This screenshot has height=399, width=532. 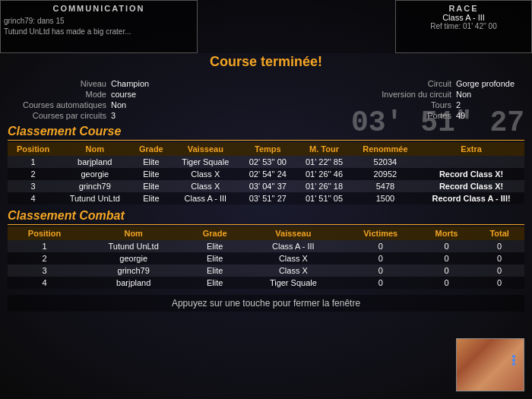 I want to click on race-title: RACE, so click(x=464, y=8).